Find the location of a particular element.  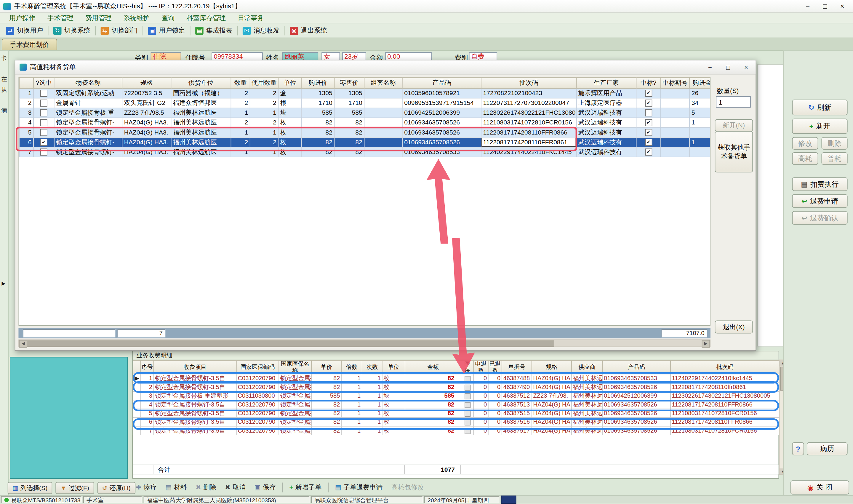

cell-doc: 46387515 is located at coordinates (517, 413).